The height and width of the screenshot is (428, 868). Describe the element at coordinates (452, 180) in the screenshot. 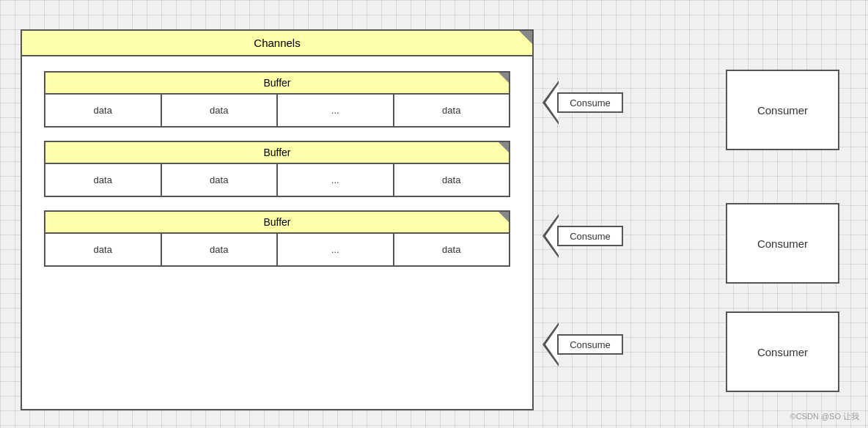

I see `buffer-cell-2-3: data` at that location.